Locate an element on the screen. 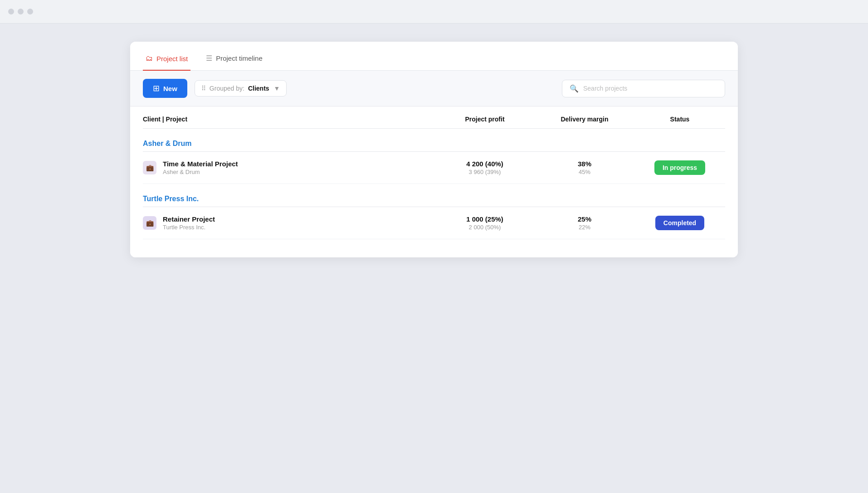 The image size is (868, 493). project-name: Retainer Project is located at coordinates (189, 219).